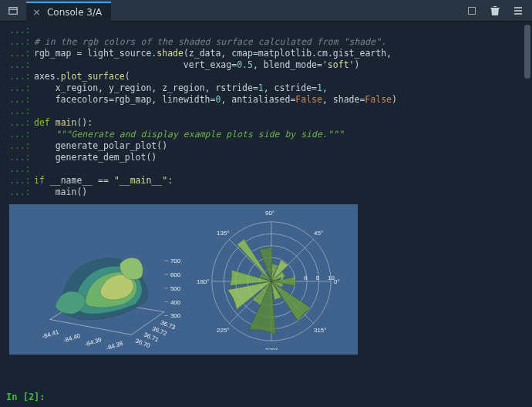 The width and height of the screenshot is (532, 407). Describe the element at coordinates (223, 330) in the screenshot. I see `svg-text: 225°` at that location.